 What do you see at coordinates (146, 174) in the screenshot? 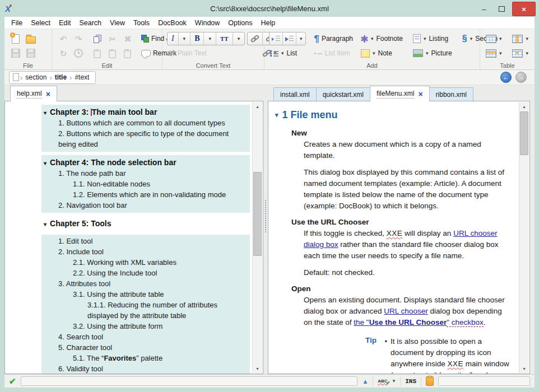
I see `toc-item: 1. The node path bar` at bounding box center [146, 174].